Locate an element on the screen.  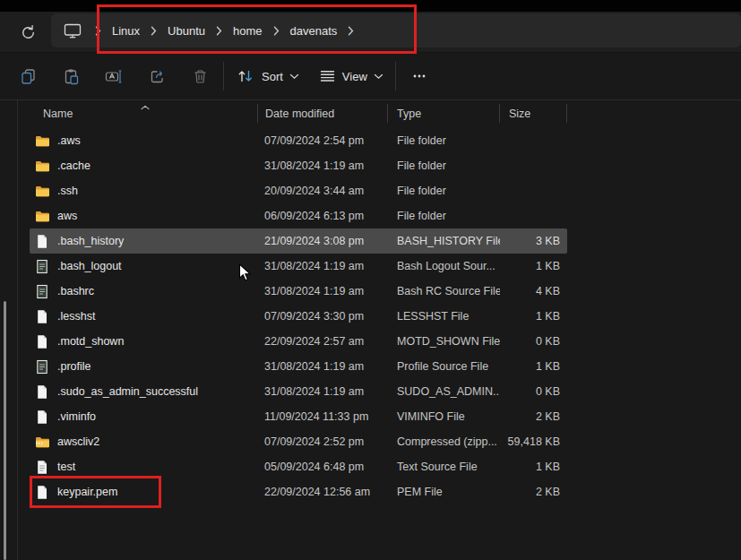
column-header-label: Date modified is located at coordinates (299, 114).